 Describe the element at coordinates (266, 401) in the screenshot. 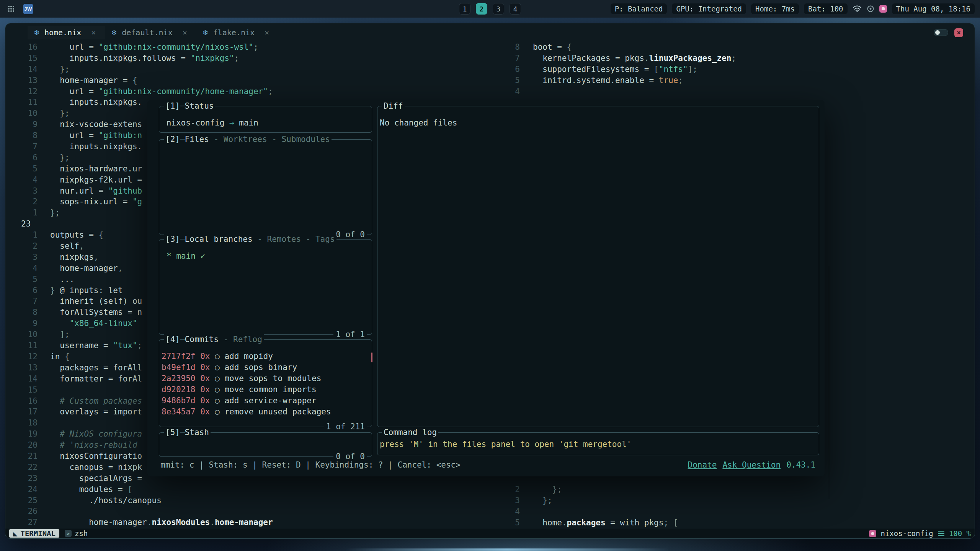

I see `commit-row: 9486b7d 0x ○ add service-wrapper` at that location.